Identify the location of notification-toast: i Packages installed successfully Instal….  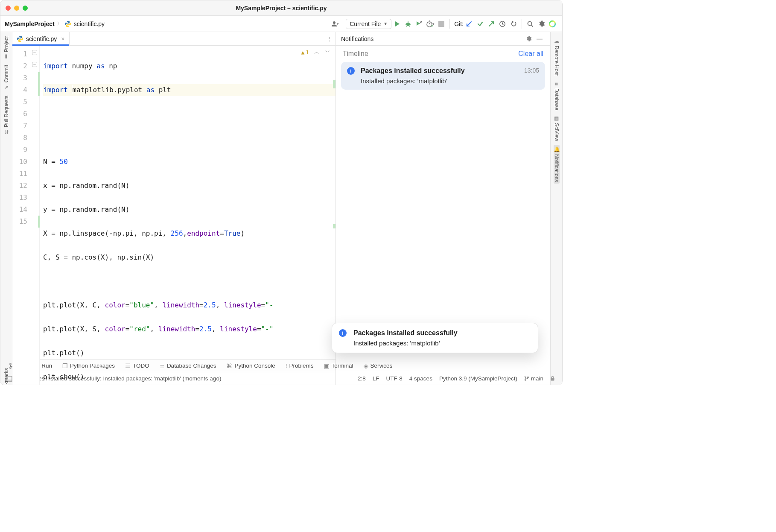
(435, 338).